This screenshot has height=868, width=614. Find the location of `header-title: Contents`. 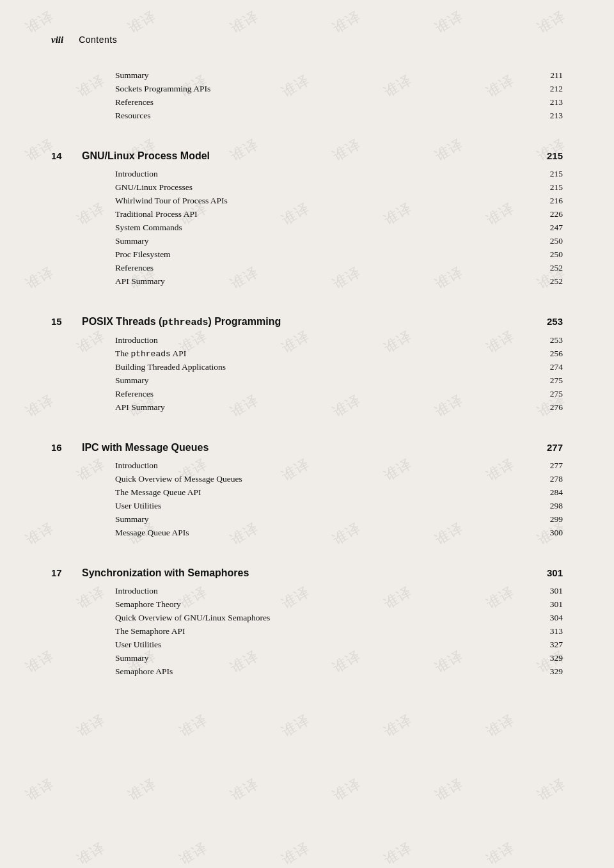

header-title: Contents is located at coordinates (98, 40).